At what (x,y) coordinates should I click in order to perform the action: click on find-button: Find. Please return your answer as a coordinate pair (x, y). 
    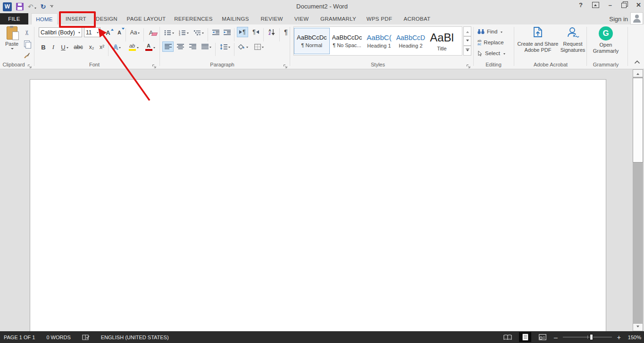
    Looking at the image, I should click on (490, 32).